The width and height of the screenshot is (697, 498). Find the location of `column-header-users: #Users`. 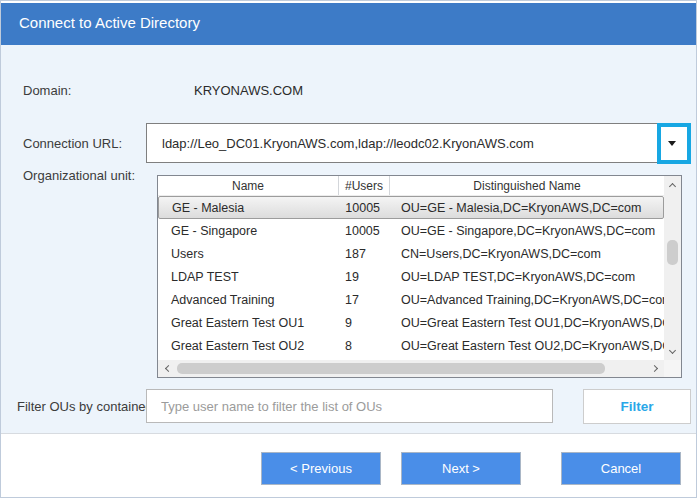

column-header-users: #Users is located at coordinates (364, 186).